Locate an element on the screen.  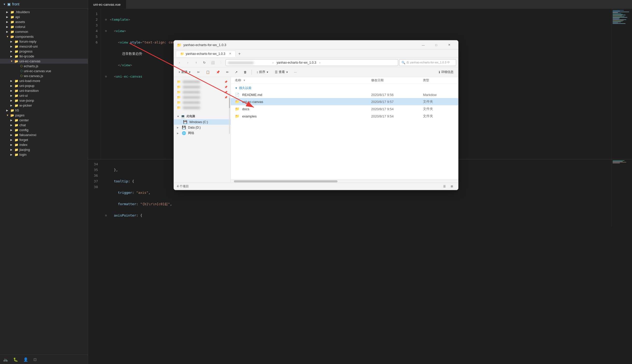
nav-pane-item-pinned-3: 📁 xxxxxxxxxxx 📌 is located at coordinates (202, 92).